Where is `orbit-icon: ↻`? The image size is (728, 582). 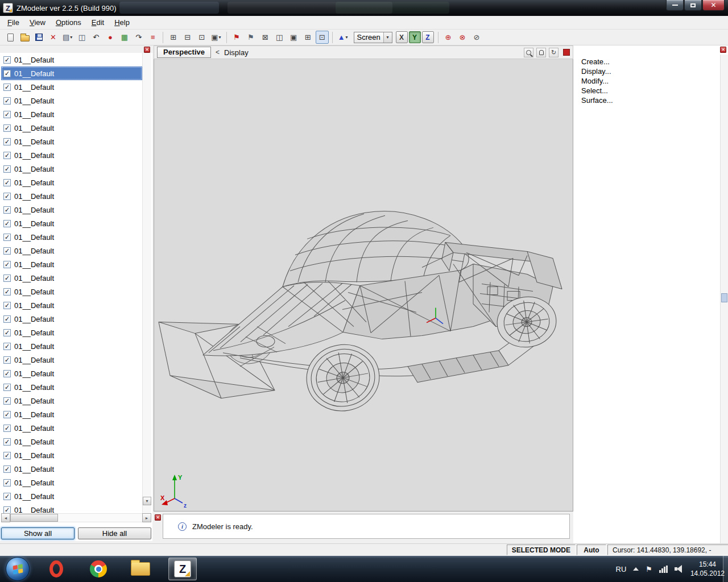
orbit-icon: ↻ is located at coordinates (554, 52).